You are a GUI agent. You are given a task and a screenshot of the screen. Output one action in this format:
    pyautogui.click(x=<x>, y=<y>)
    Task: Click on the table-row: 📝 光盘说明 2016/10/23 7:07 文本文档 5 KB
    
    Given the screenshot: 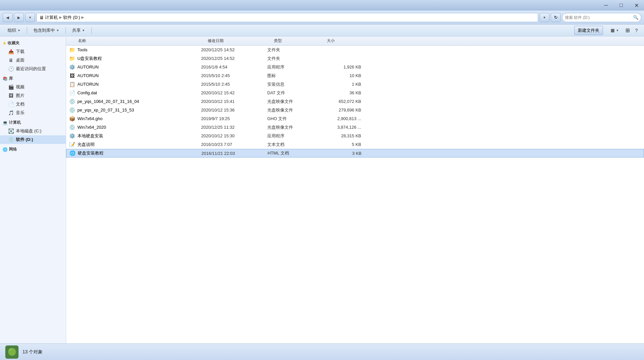 What is the action you would take?
    pyautogui.click(x=355, y=145)
    